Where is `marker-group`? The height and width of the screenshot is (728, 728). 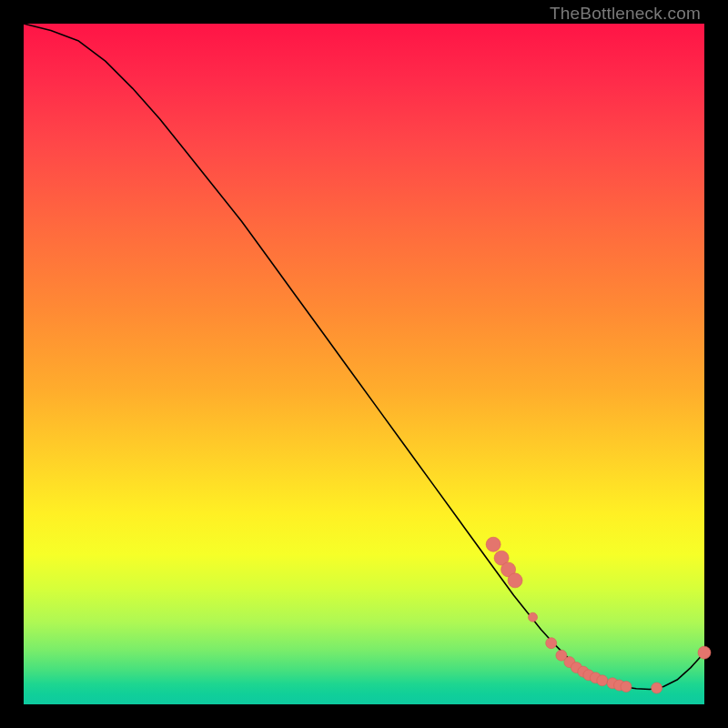
marker-group is located at coordinates (599, 615).